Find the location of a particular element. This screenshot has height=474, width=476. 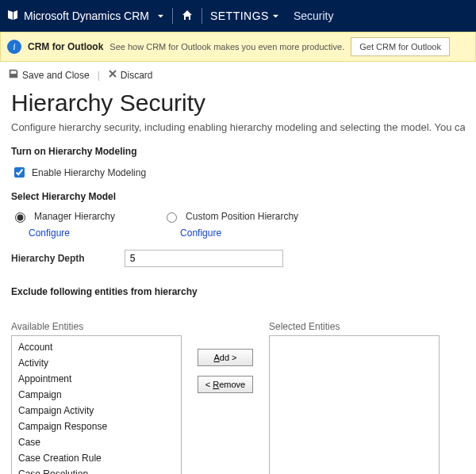

breadcrumb: Security is located at coordinates (314, 16).